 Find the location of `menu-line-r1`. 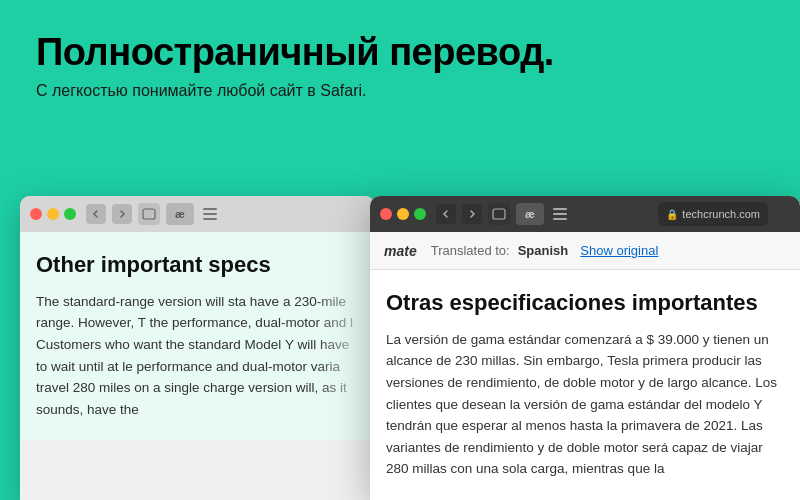

menu-line-r1 is located at coordinates (560, 209).